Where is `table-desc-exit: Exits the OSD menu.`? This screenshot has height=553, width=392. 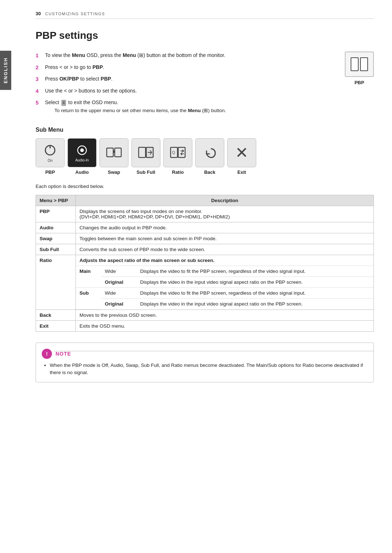 table-desc-exit: Exits the OSD menu. is located at coordinates (225, 326).